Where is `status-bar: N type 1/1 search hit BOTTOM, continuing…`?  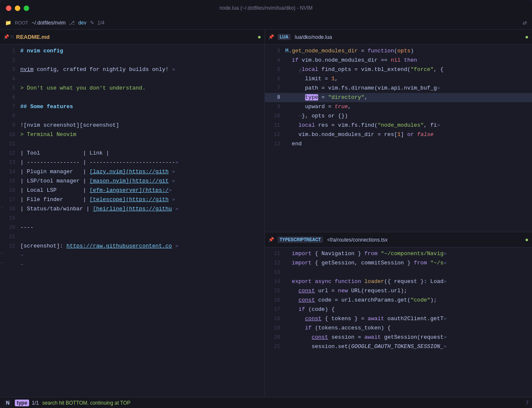
status-bar: N type 1/1 search hit BOTTOM, continuing… is located at coordinates (266, 403).